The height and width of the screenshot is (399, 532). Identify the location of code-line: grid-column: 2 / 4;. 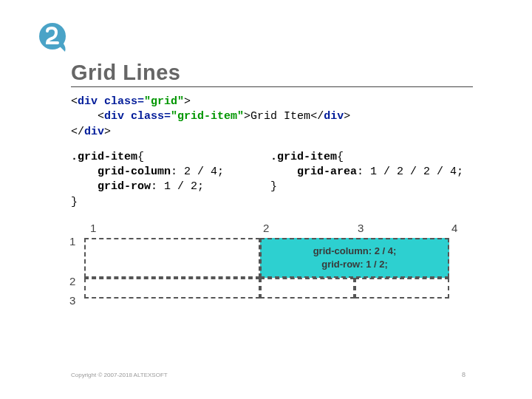
(160, 172).